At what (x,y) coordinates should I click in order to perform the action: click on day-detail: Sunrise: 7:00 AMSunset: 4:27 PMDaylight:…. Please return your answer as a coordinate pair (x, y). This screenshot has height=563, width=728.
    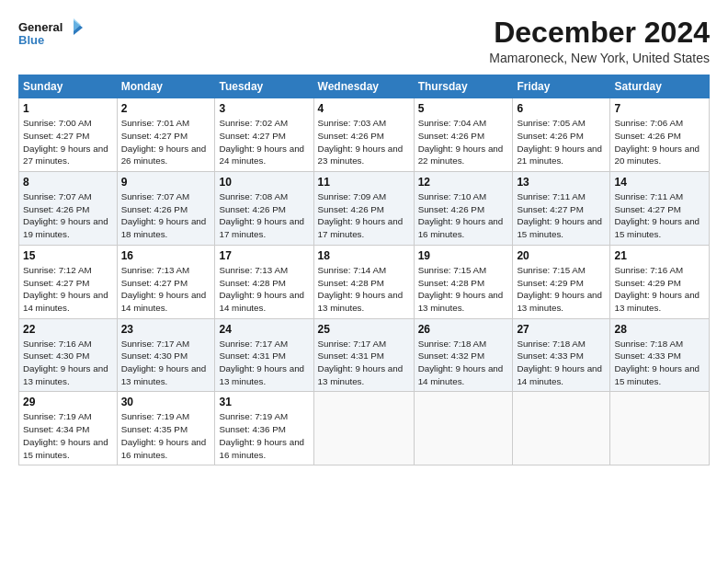
    Looking at the image, I should click on (66, 142).